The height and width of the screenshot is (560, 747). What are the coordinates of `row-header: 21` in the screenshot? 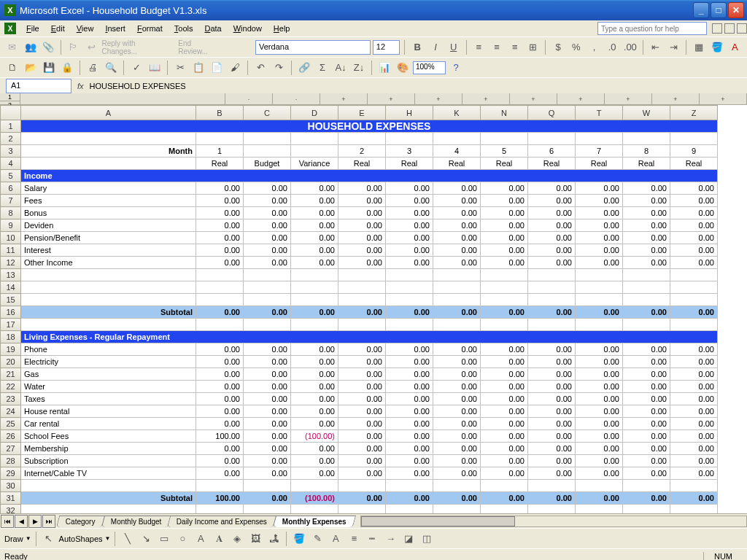 It's located at (11, 375).